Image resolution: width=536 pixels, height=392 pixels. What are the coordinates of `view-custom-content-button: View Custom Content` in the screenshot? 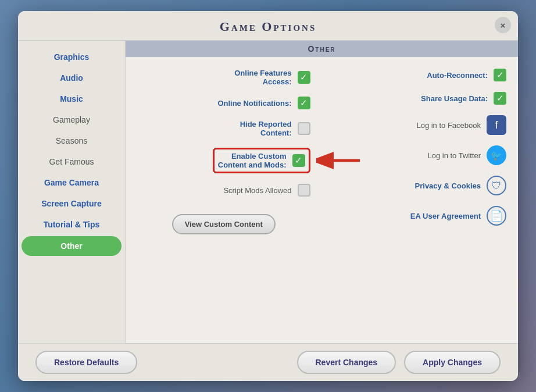 It's located at (224, 224).